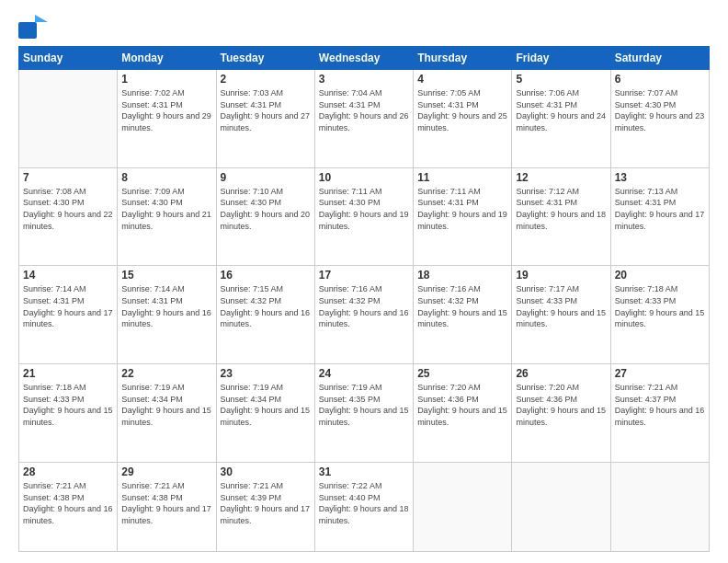  Describe the element at coordinates (364, 414) in the screenshot. I see `calendar-cell: 24Sunrise: 7:19 AM Sunset: 4:35 PM Dayli…` at that location.